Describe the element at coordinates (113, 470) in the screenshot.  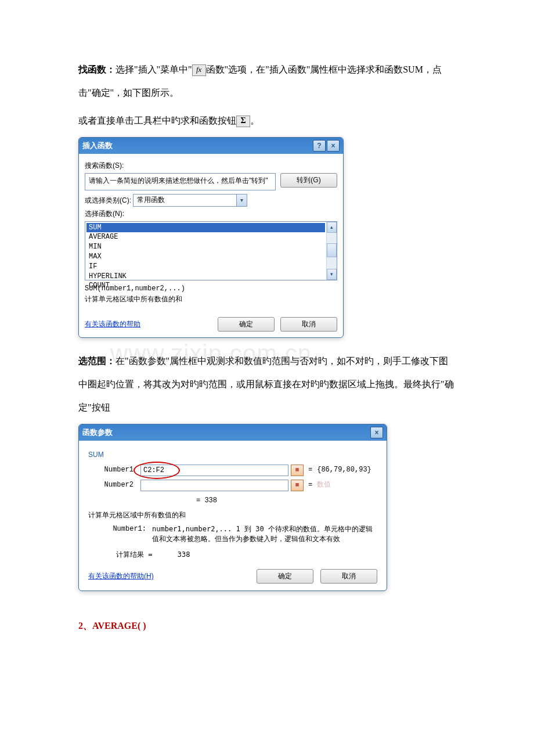
I see `param1-label: Number1` at that location.